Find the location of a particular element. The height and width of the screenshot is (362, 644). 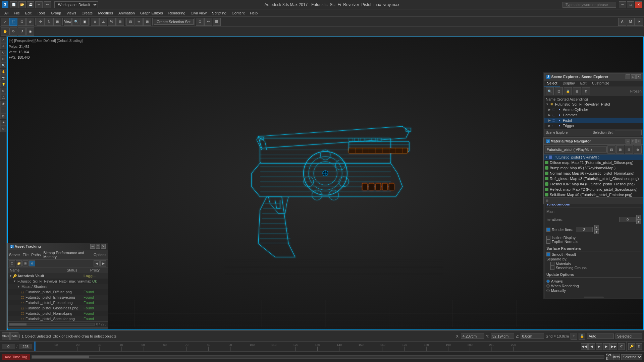

vt-modifier: ⊡ is located at coordinates (3, 116).